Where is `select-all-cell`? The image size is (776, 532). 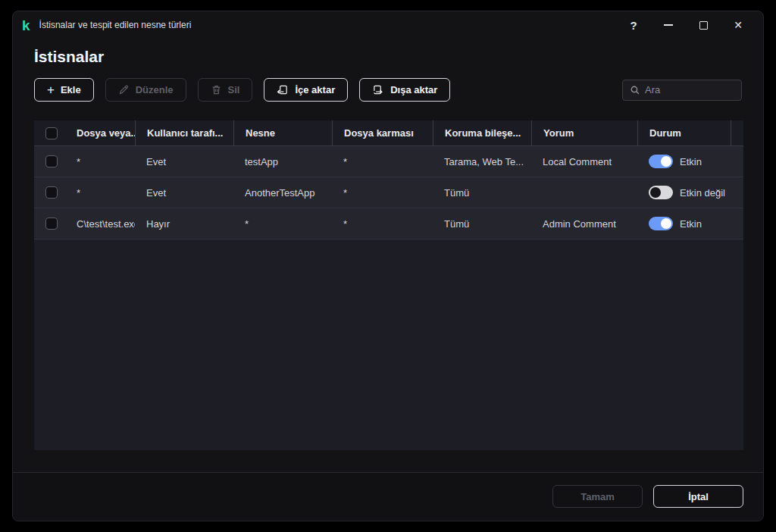 select-all-cell is located at coordinates (50, 133).